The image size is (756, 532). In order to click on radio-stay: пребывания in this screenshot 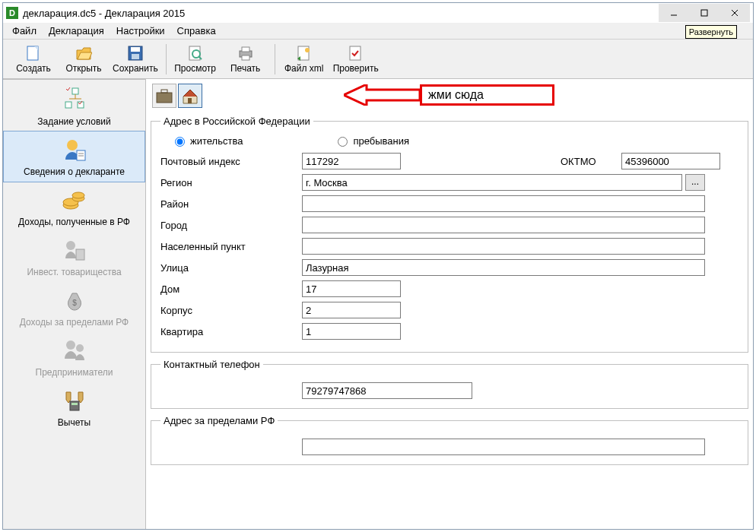, I will do `click(371, 141)`.